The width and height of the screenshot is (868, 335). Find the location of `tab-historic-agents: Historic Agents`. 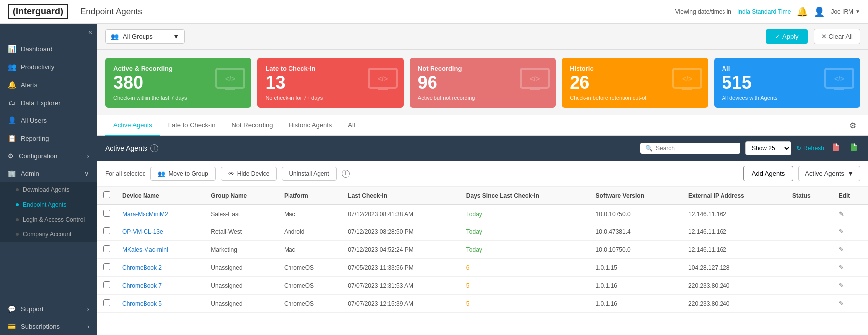

tab-historic-agents: Historic Agents is located at coordinates (311, 125).